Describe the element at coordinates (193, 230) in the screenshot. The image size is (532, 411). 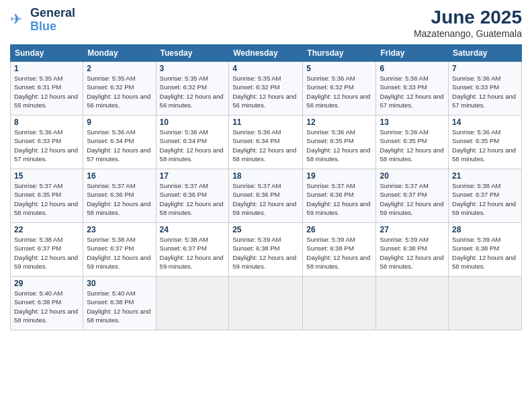
I see `day-number: 24` at that location.